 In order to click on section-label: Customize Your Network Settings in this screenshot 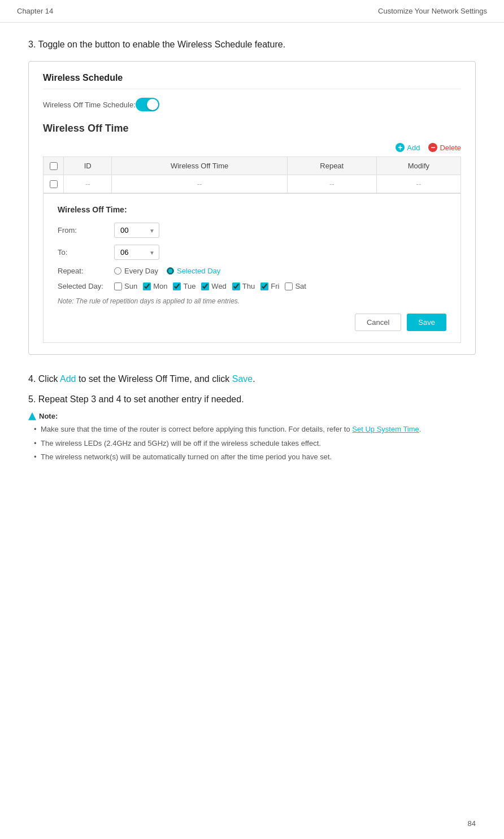, I will do `click(433, 11)`.